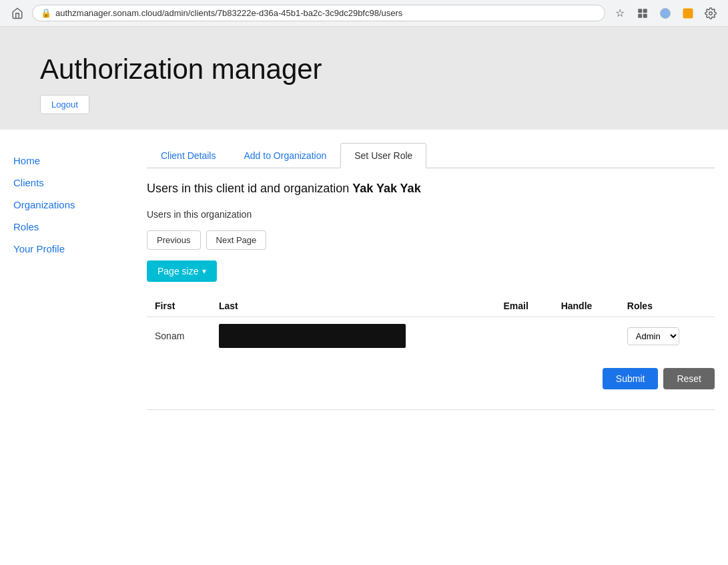 The height and width of the screenshot is (565, 728). I want to click on next-page-button: Next Page, so click(236, 240).